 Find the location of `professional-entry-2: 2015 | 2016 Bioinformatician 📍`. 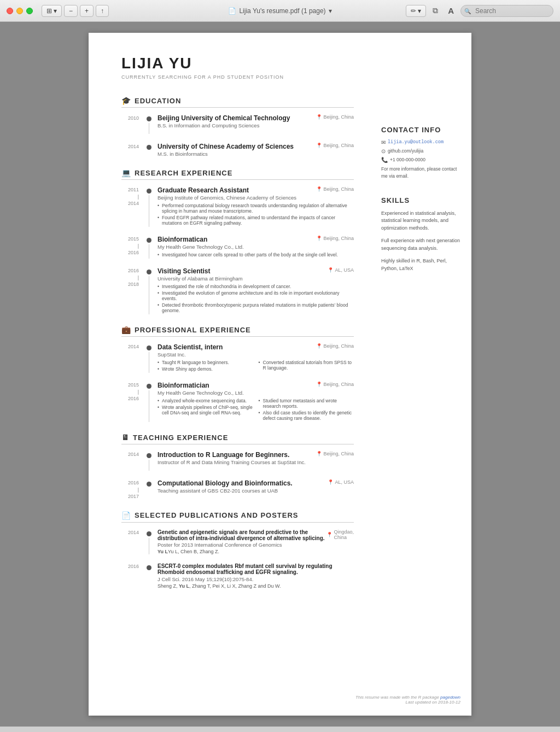

professional-entry-2: 2015 | 2016 Bioinformatician 📍 is located at coordinates (237, 402).